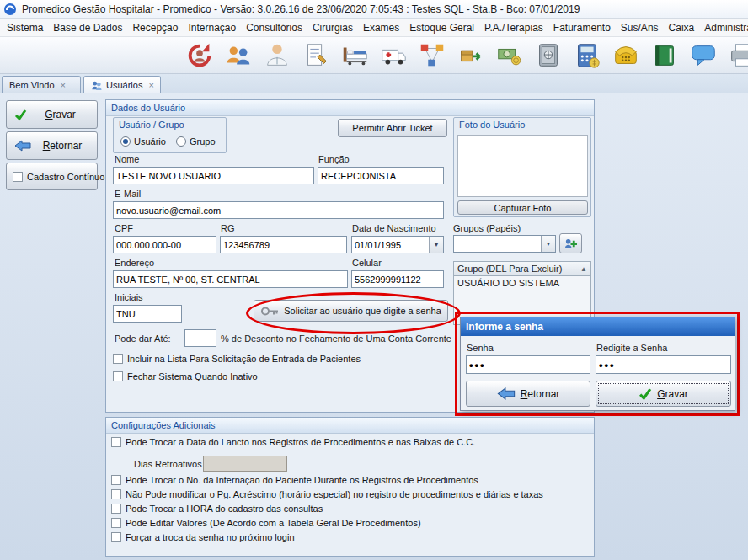  Describe the element at coordinates (522, 166) in the screenshot. I see `foto-preview` at that location.